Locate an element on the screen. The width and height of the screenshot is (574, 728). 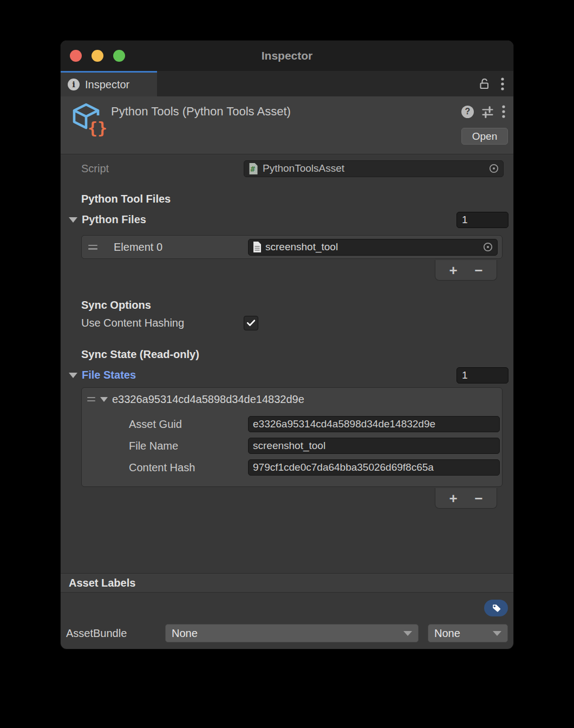
python-files-foldout-row: Python Files 1 is located at coordinates (287, 220).